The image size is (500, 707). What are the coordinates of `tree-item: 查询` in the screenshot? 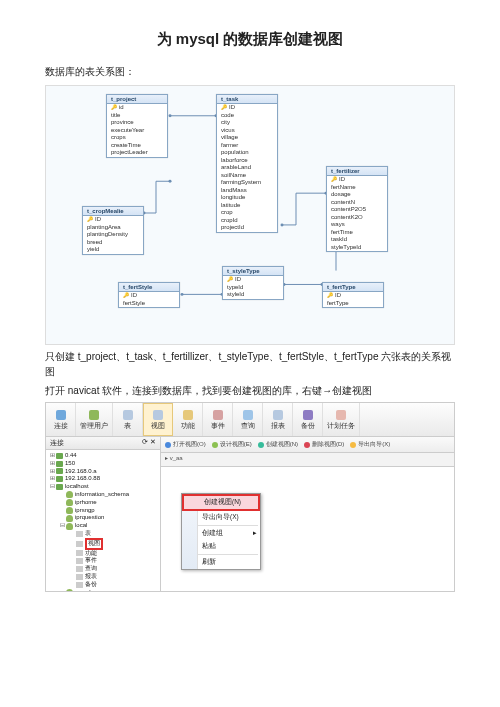 It's located at (104, 569).